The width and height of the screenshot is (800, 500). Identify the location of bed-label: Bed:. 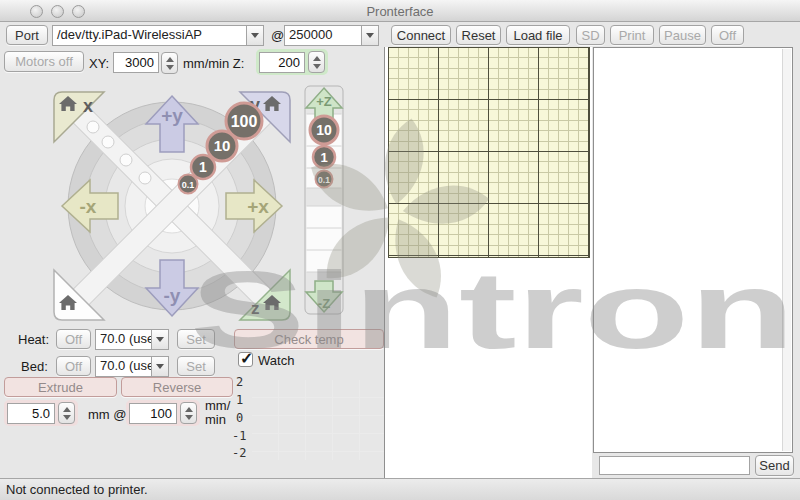
(34, 366).